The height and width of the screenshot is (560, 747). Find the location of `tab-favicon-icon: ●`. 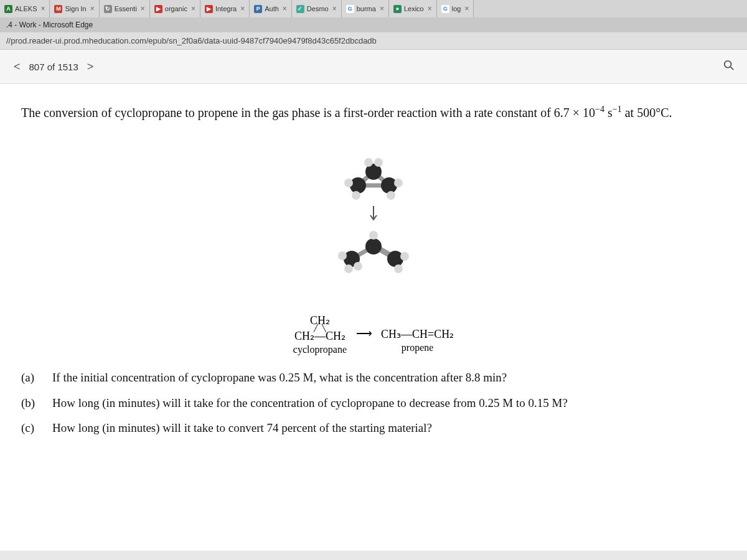

tab-favicon-icon: ● is located at coordinates (397, 9).